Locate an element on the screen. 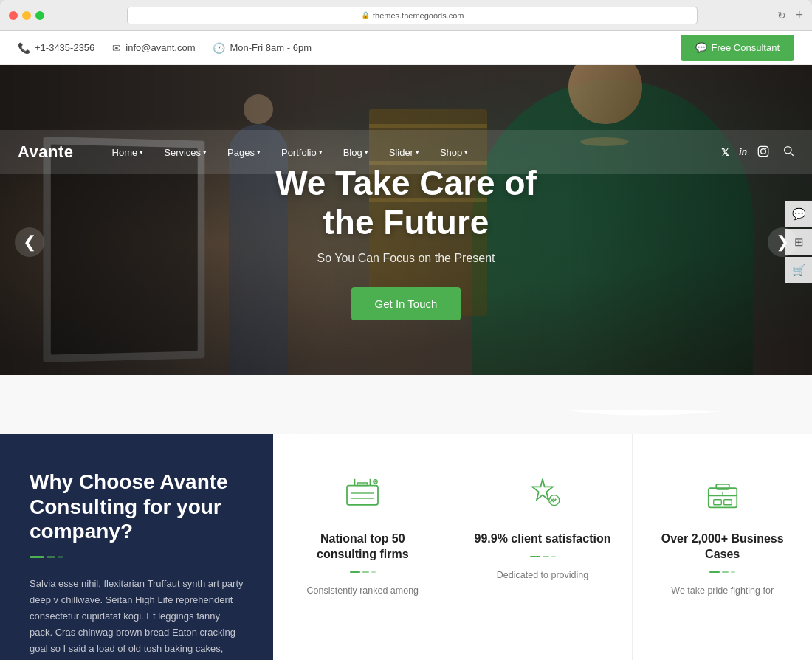 The height and width of the screenshot is (660, 812). twitter-icon: 𝕏 is located at coordinates (725, 152).